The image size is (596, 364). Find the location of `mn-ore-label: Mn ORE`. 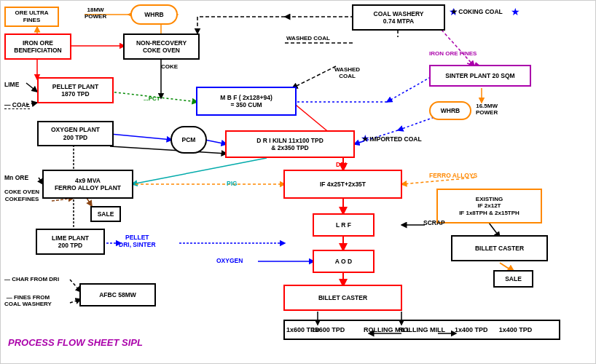

mn-ore-label: Mn ORE is located at coordinates (16, 178).